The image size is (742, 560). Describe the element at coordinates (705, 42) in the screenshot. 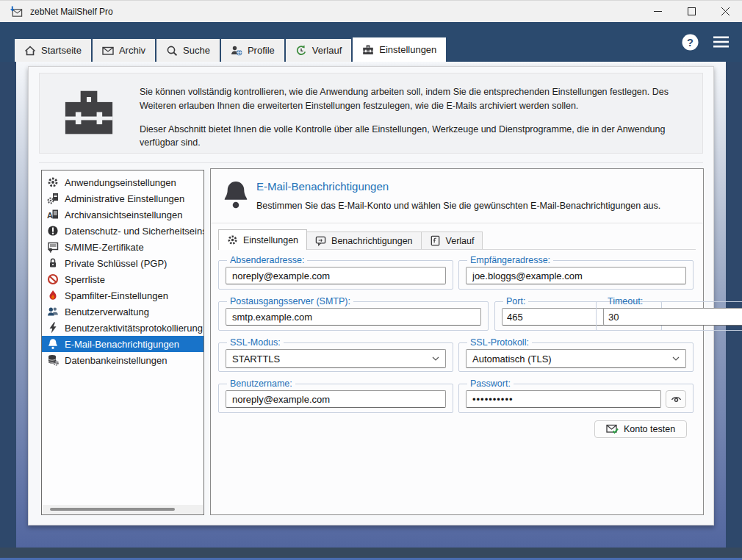

I see `header-actions: ?` at that location.